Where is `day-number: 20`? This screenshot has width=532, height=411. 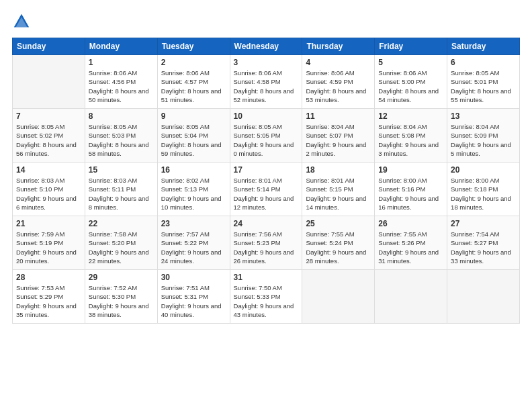
day-number: 20 is located at coordinates (484, 170).